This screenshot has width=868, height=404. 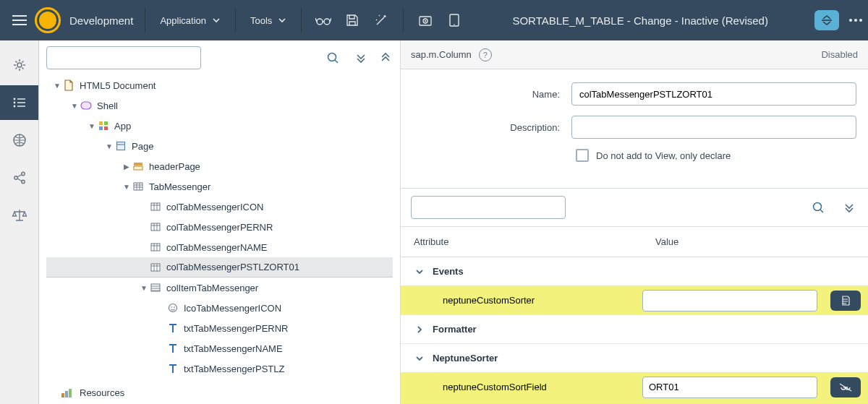 I want to click on shell-icon, so click(x=86, y=106).